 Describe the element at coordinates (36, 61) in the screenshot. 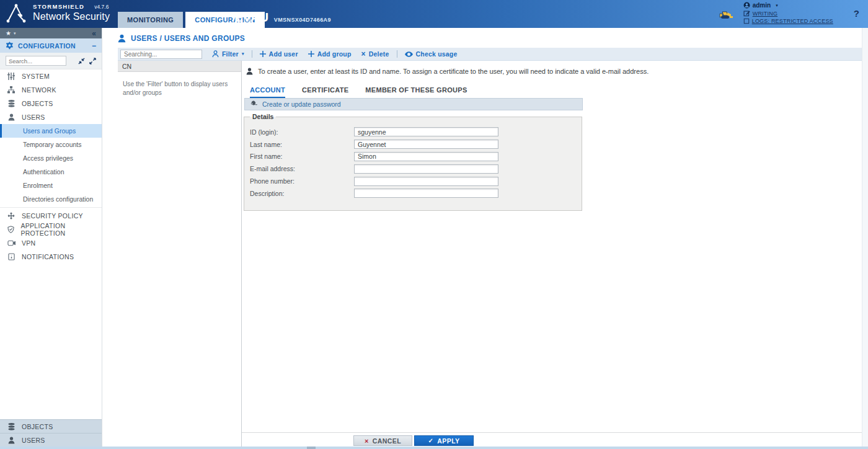

I see `sidebar-search-input` at that location.